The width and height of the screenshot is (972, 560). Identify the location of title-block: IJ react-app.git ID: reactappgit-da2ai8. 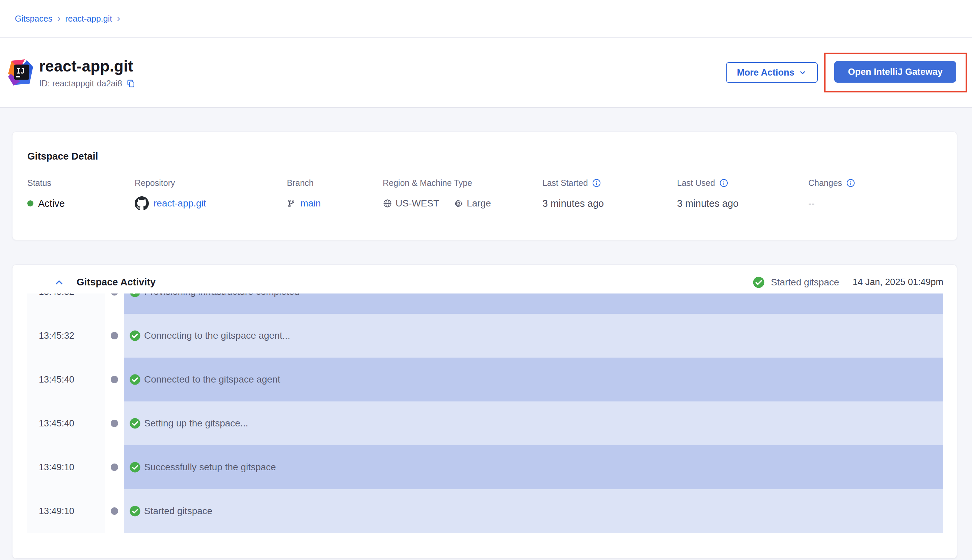
(72, 73).